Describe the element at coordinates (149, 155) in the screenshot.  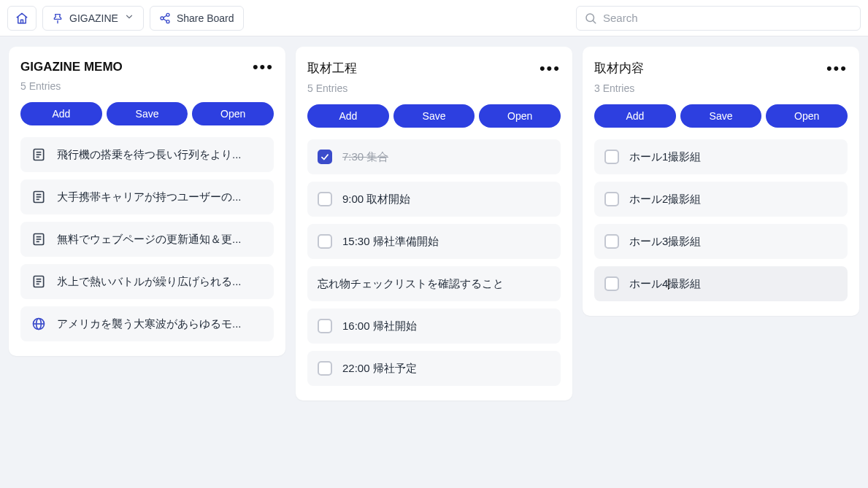
I see `item-text: 飛行機の搭乗を待つ長い行列をより...` at that location.